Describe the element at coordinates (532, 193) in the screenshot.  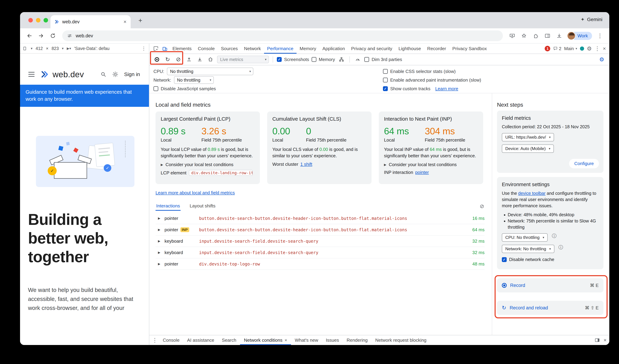
I see `device-toolbar-link: device toolbar` at that location.